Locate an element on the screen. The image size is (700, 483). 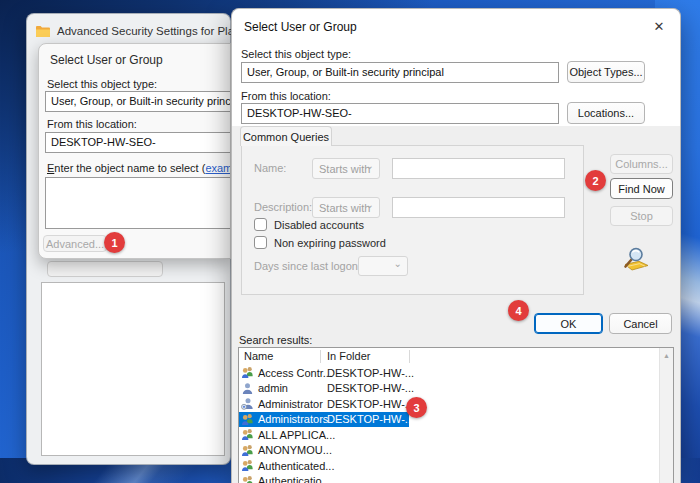
list-rows: Access Contr... DESKTOP-HW-... admin DES… is located at coordinates (448, 424).